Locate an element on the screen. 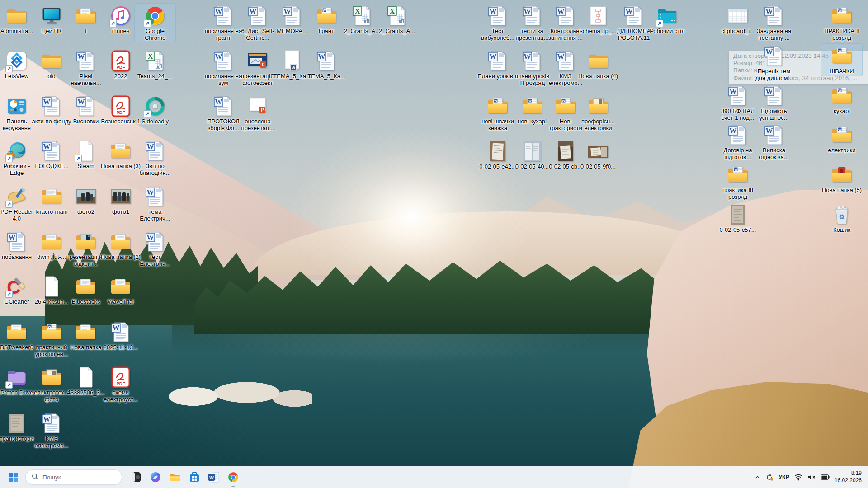 The width and height of the screenshot is (868, 488). desktop-icon: WШВАЧКИ is located at coordinates (842, 60).